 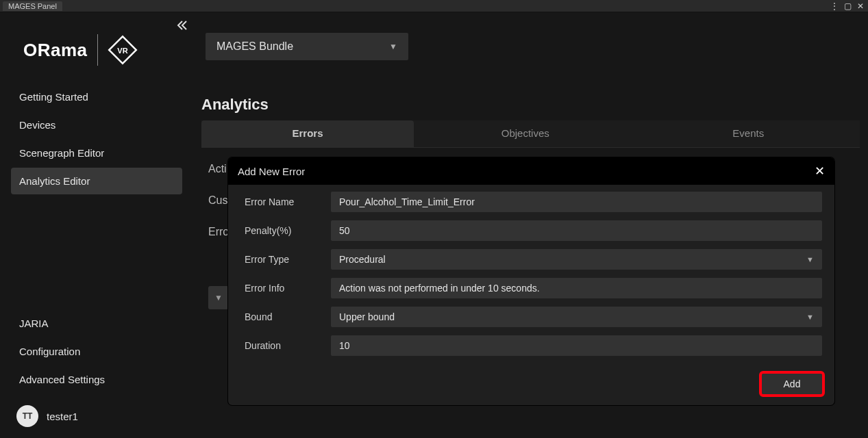 I want to click on user-row: TT tester1, so click(x=97, y=417).